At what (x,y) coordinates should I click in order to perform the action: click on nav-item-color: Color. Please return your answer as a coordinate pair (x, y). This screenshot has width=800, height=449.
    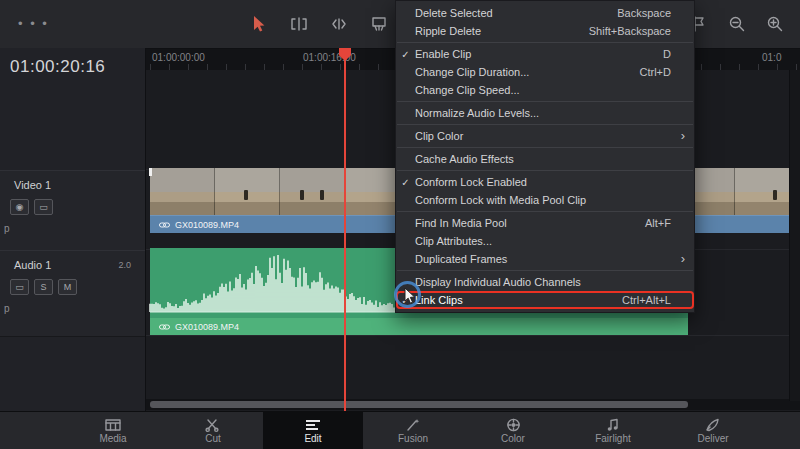
    Looking at the image, I should click on (513, 430).